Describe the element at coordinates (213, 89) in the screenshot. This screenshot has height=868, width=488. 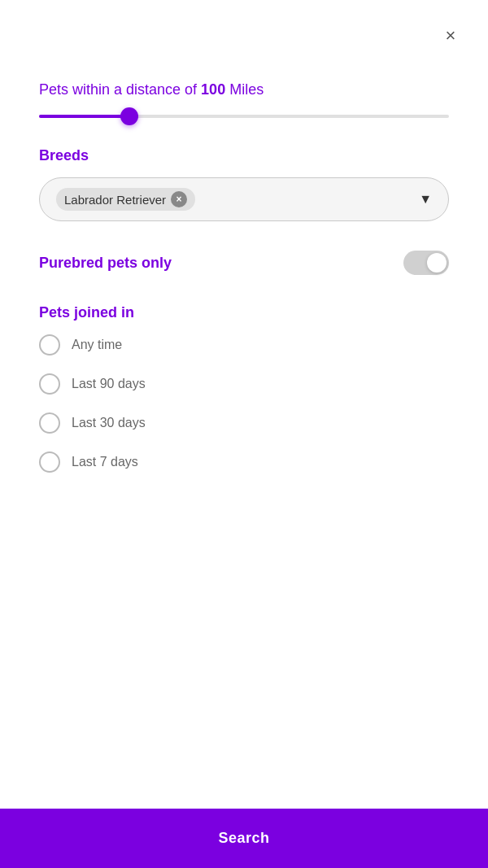
I see `distance-value: 100` at that location.